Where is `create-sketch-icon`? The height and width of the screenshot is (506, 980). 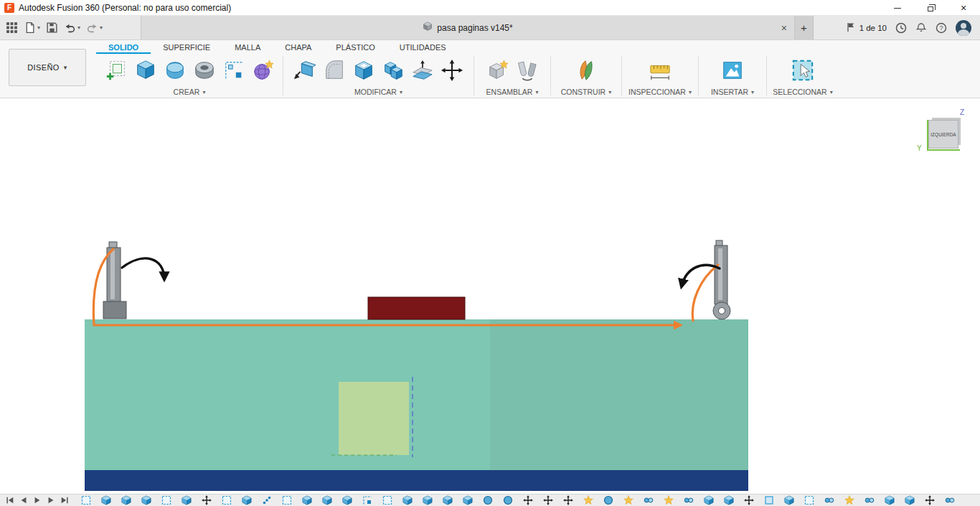
create-sketch-icon is located at coordinates (116, 70).